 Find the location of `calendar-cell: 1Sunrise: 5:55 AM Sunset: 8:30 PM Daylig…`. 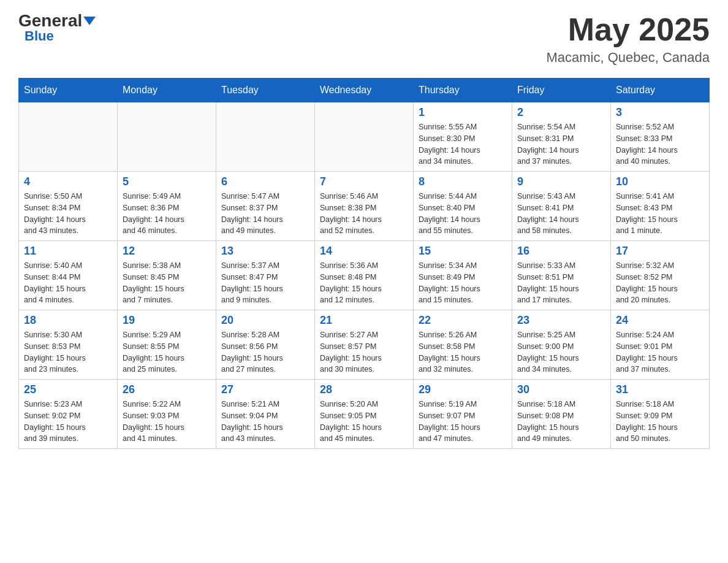

calendar-cell: 1Sunrise: 5:55 AM Sunset: 8:30 PM Daylig… is located at coordinates (463, 137).